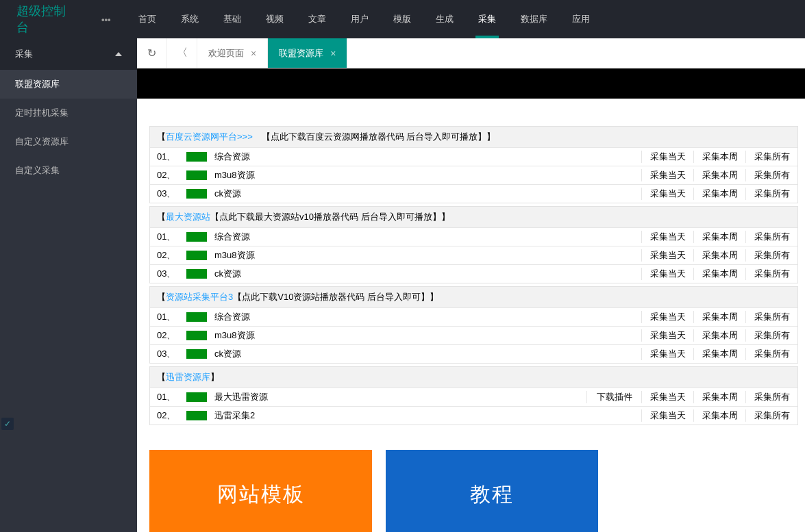 The width and height of the screenshot is (805, 532). What do you see at coordinates (233, 53) in the screenshot?
I see `tab-0: 欢迎页面×` at bounding box center [233, 53].